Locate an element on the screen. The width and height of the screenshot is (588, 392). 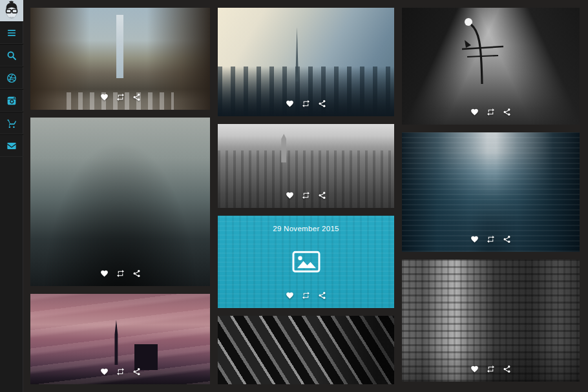
sidebar-item-shop is located at coordinates (12, 123).